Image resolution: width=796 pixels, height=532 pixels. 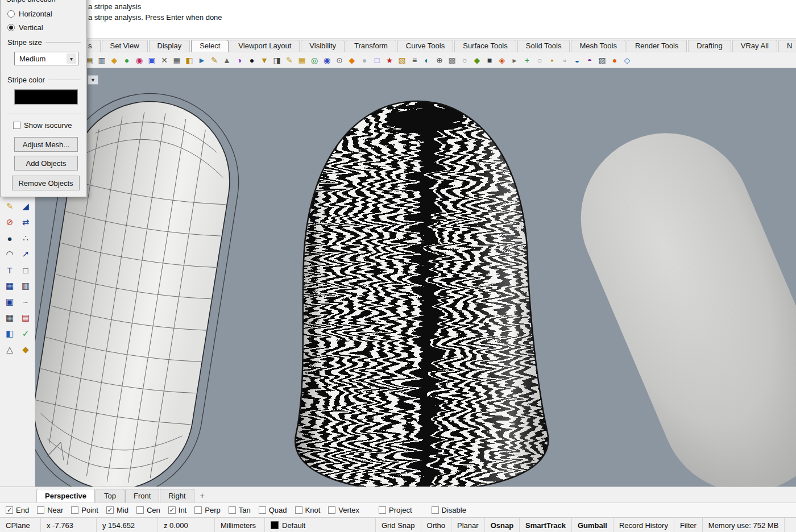 What do you see at coordinates (552, 60) in the screenshot?
I see `toolbar-icon: ▪` at bounding box center [552, 60].